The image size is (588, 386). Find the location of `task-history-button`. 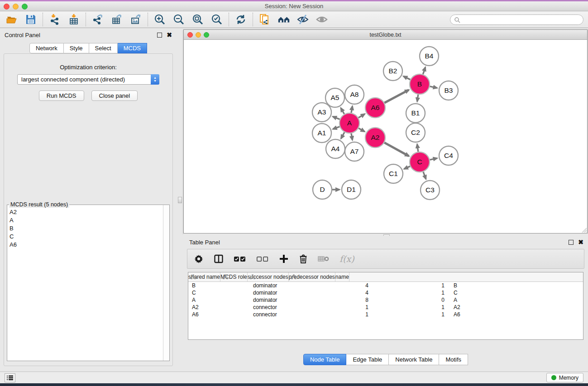

task-history-button is located at coordinates (10, 378).